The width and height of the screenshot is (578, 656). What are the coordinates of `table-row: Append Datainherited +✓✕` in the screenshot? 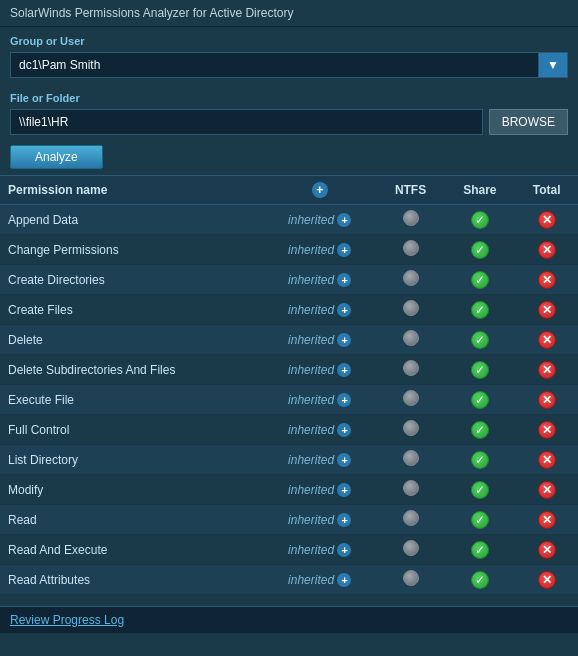 It's located at (289, 220).